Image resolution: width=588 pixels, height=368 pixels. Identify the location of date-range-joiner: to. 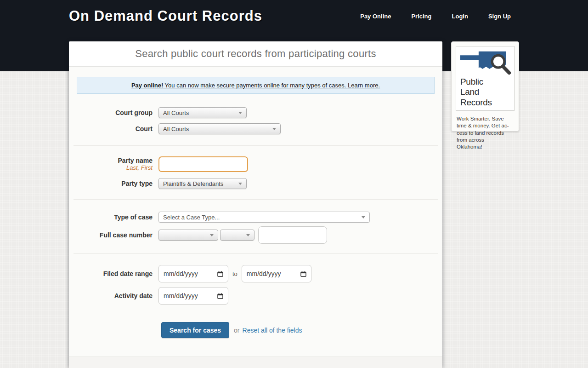
(235, 274).